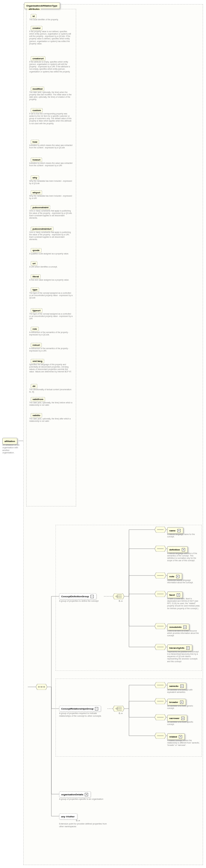 Image resolution: width=206 pixels, height=868 pixels. Describe the element at coordinates (77, 709) in the screenshot. I see `crg-label: ConceptRelationshipsGroup` at that location.